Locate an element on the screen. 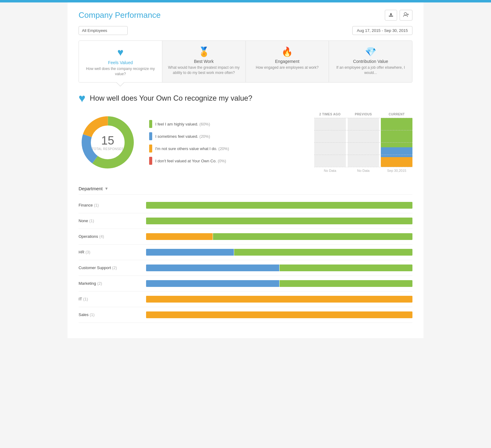  tab-contribution-value: 💎 Contribution Value If an employee got … is located at coordinates (371, 61).